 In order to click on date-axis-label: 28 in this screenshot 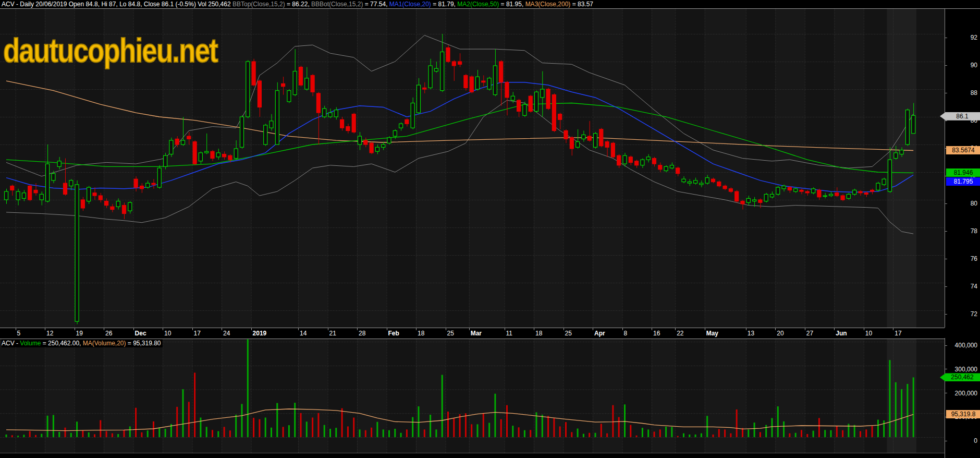, I will do `click(362, 333)`.